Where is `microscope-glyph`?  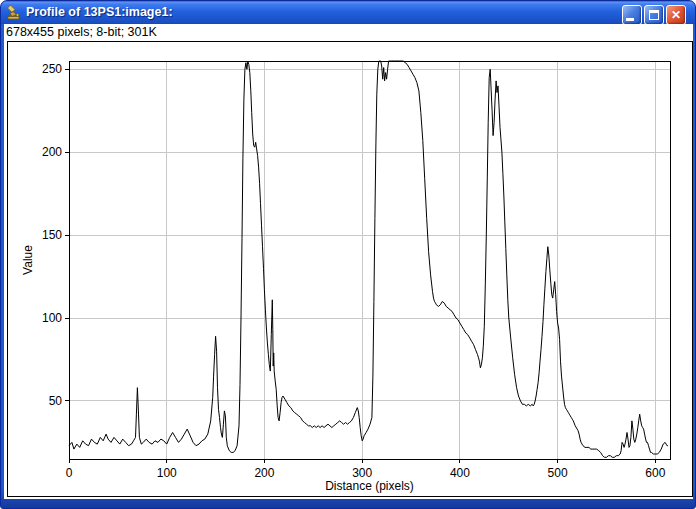
microscope-glyph is located at coordinates (14, 12).